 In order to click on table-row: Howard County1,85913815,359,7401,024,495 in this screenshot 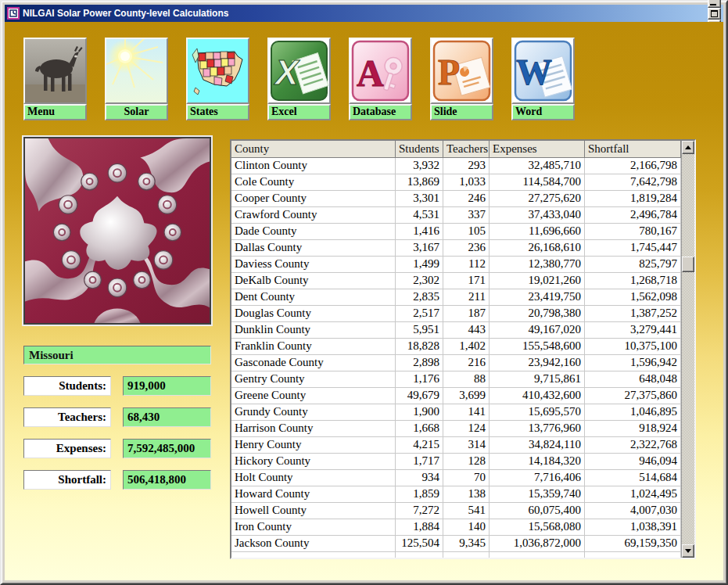, I will do `click(457, 494)`.